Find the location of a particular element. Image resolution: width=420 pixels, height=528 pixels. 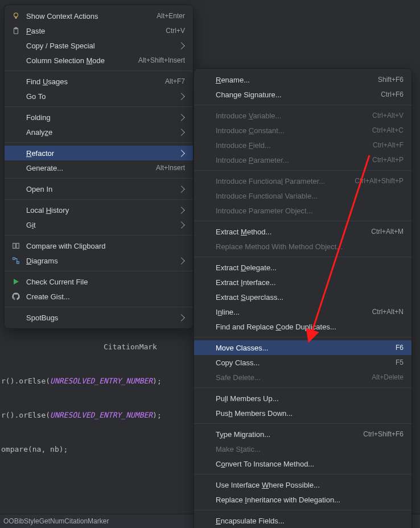

refactor-menu-item-10: Introduce Parameter Object... is located at coordinates (303, 211).